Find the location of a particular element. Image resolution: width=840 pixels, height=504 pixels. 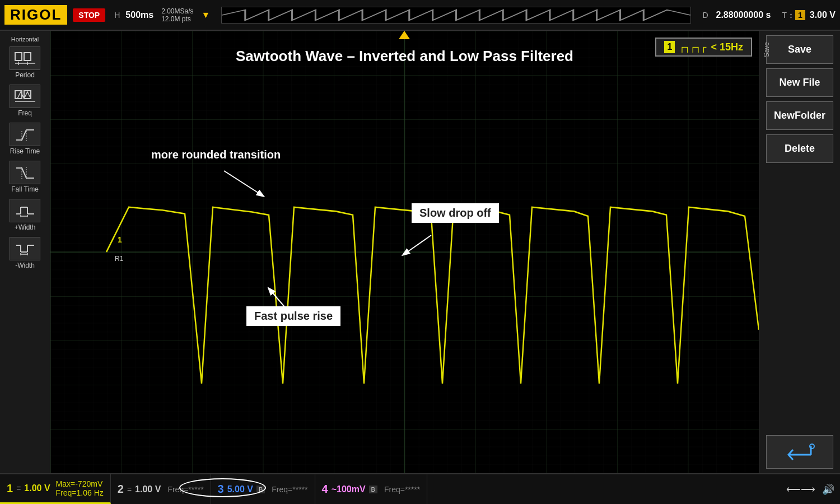

freq-icon is located at coordinates (25, 96).